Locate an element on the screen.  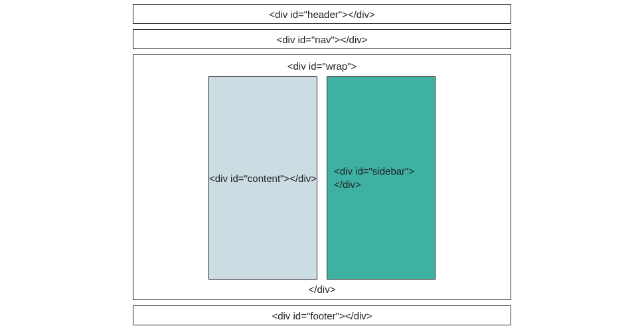
sidebar-region: <div id="sidebar"> </div> is located at coordinates (381, 178).